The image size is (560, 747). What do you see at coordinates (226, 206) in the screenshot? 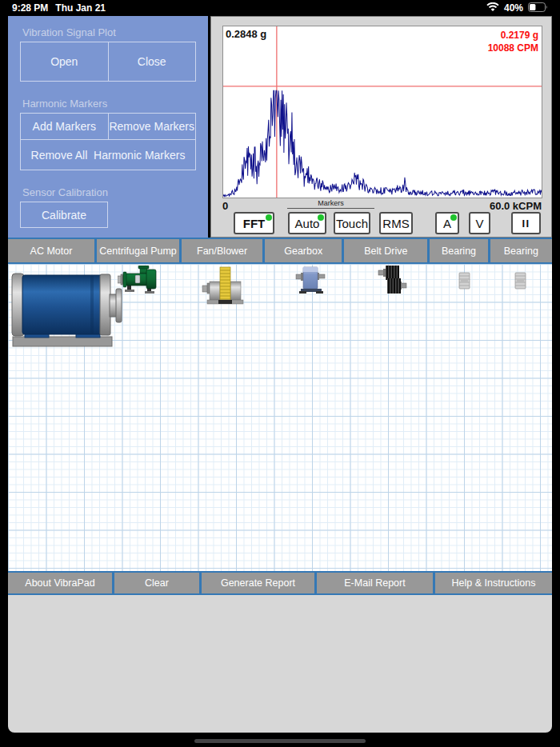
I see `x-axis-min-label: 0` at bounding box center [226, 206].